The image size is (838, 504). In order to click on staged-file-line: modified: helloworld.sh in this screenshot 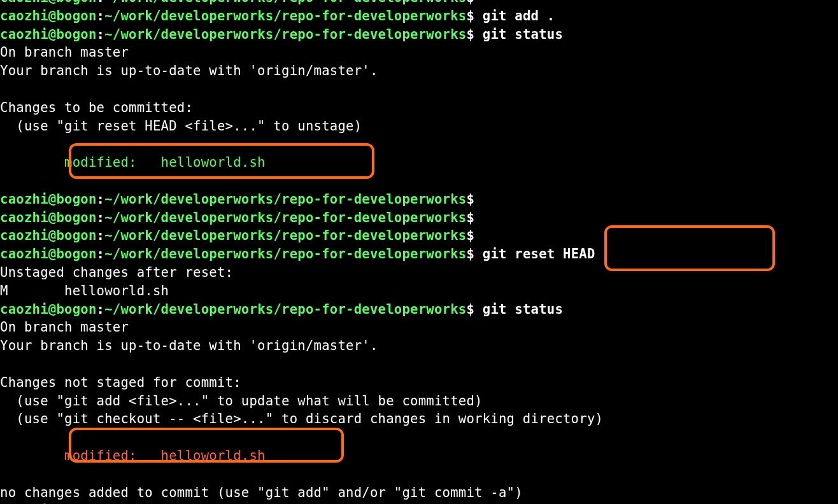, I will do `click(132, 162)`.